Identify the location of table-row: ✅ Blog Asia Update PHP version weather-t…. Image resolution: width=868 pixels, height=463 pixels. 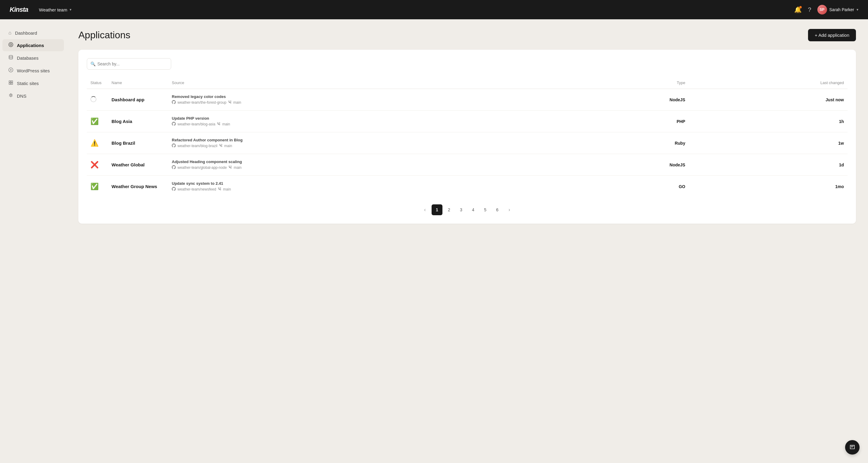
(467, 121).